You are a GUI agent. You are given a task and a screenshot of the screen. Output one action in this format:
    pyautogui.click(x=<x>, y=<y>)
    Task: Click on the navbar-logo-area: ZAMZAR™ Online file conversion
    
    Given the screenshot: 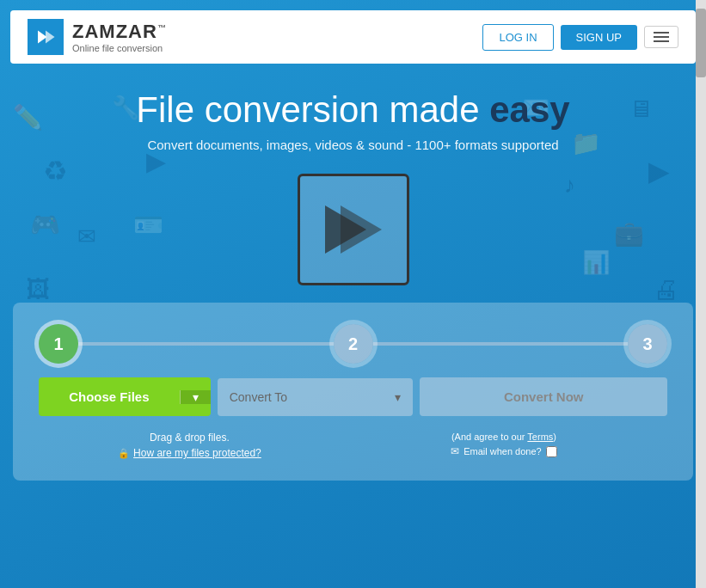 What is the action you would take?
    pyautogui.click(x=97, y=37)
    